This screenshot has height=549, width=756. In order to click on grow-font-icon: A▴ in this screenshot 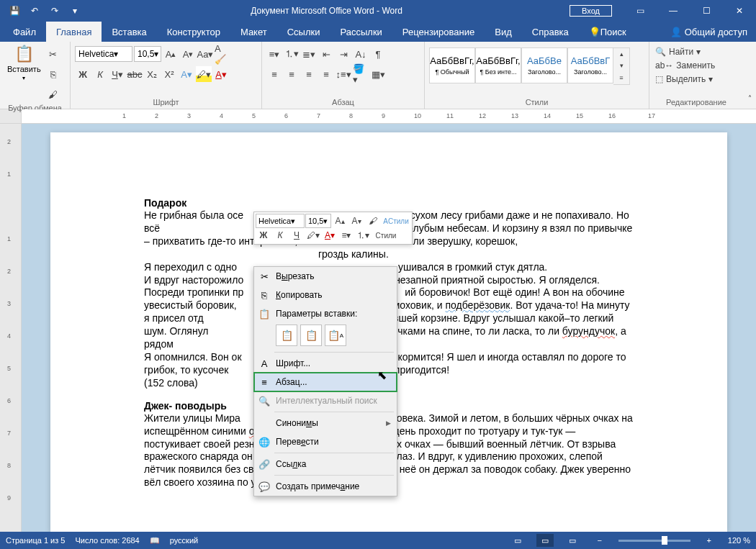, I will do `click(171, 54)`.